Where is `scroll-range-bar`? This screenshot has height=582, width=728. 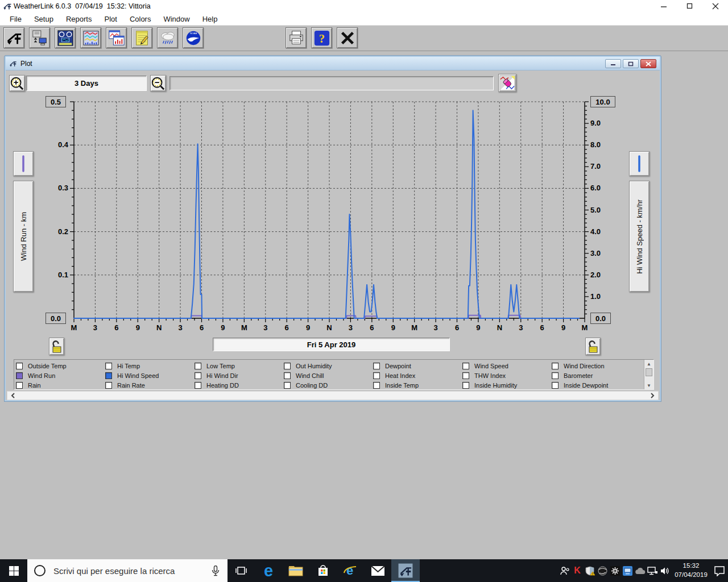
scroll-range-bar is located at coordinates (332, 83).